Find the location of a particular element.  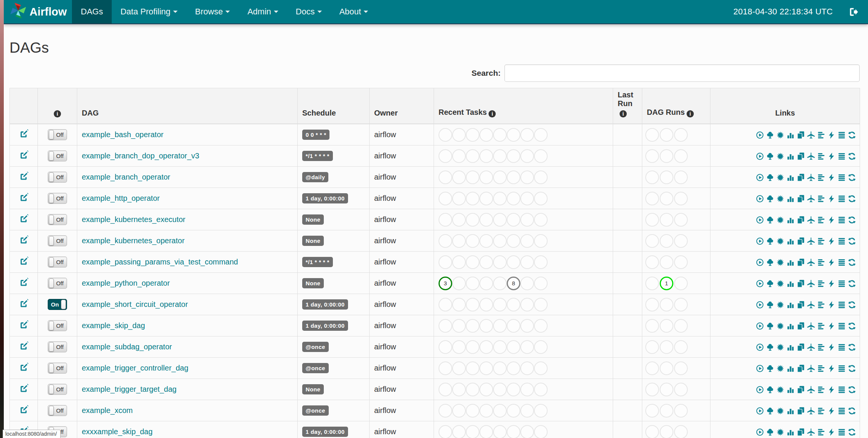

dag-link: example_trigger_controller_dag is located at coordinates (135, 368).